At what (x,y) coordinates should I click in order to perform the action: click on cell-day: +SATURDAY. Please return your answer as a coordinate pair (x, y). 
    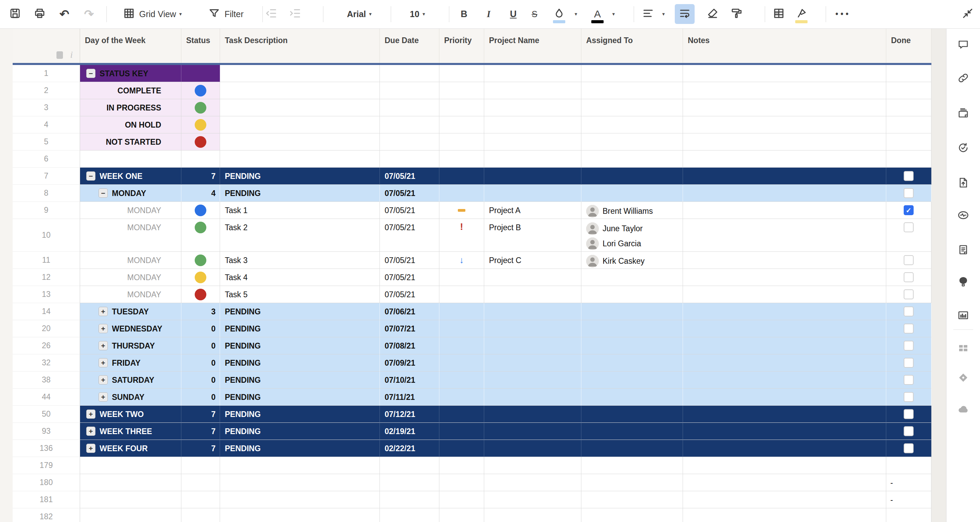
    Looking at the image, I should click on (131, 380).